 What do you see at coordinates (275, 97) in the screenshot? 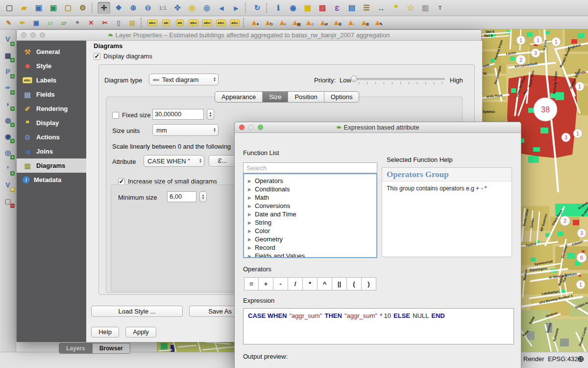
I see `tab-size: Size` at bounding box center [275, 97].